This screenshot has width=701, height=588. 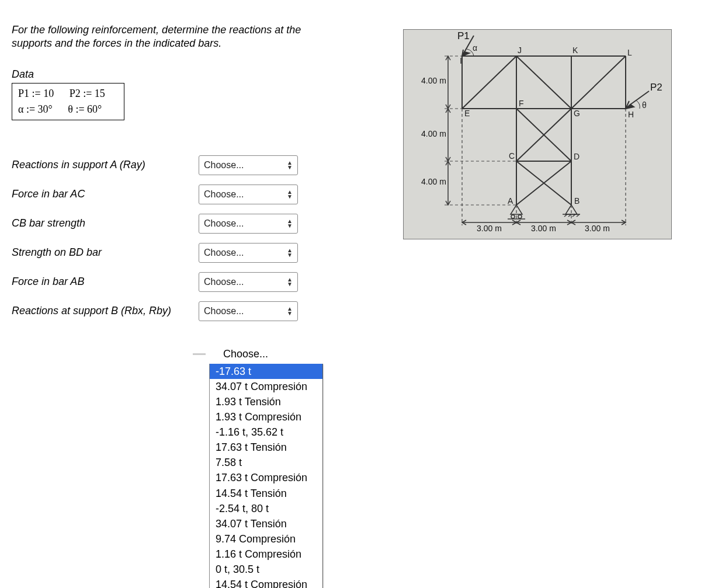 I want to click on node-F: F, so click(x=521, y=103).